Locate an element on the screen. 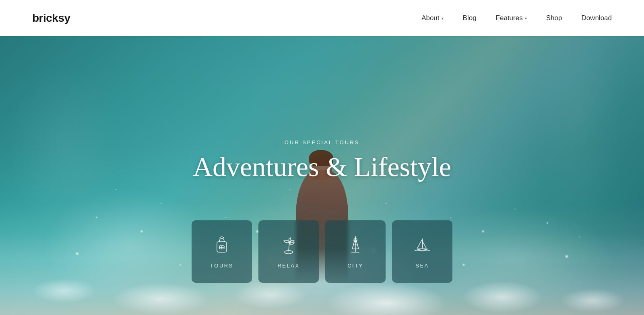 This screenshot has height=315, width=644. nav-label-blog: Blog is located at coordinates (470, 18).